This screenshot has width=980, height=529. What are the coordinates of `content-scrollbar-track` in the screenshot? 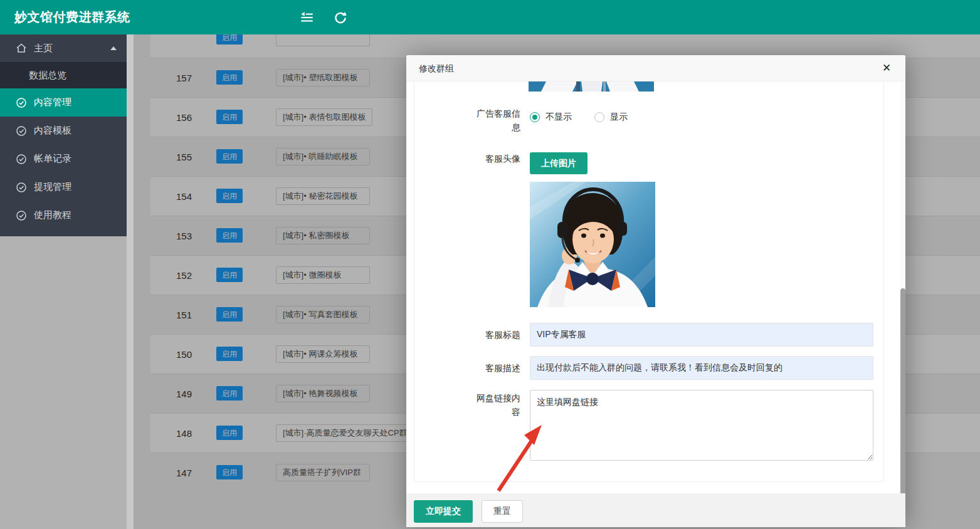 It's located at (130, 282).